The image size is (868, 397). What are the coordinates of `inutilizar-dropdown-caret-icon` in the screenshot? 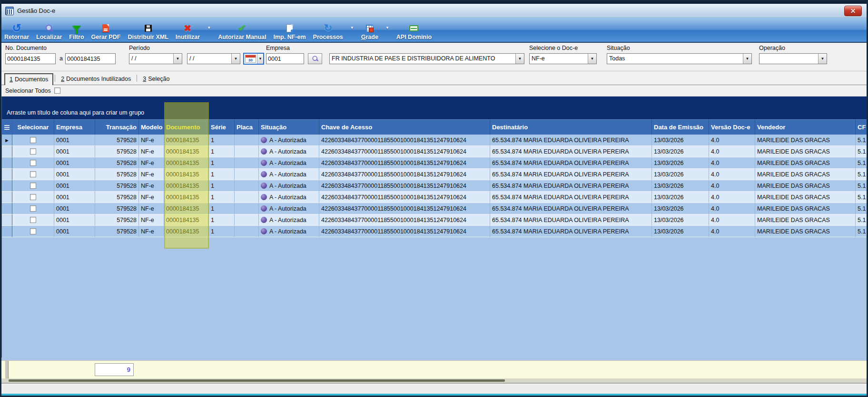 It's located at (209, 27).